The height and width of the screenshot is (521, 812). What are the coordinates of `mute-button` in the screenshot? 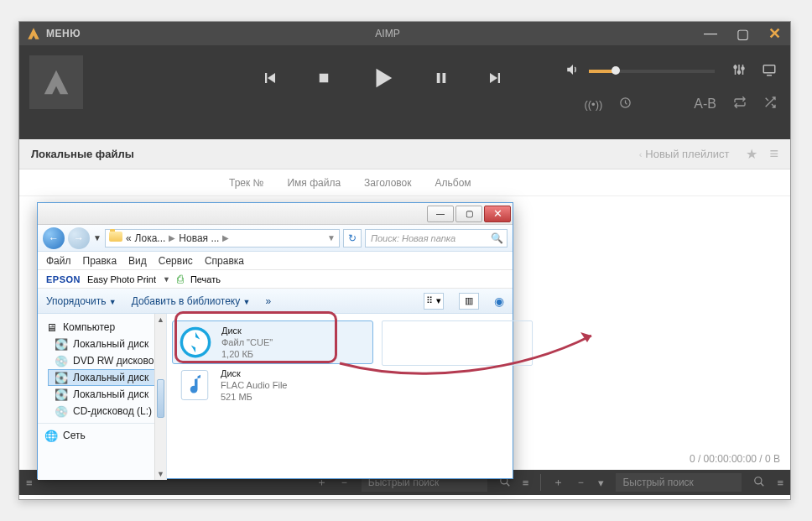 It's located at (573, 71).